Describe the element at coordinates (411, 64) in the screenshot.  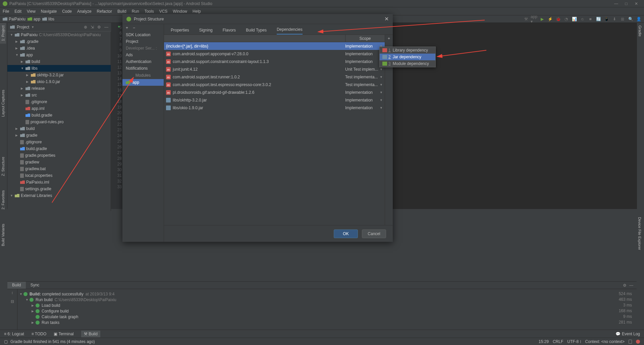
I see `popup-label: Module dependency` at that location.